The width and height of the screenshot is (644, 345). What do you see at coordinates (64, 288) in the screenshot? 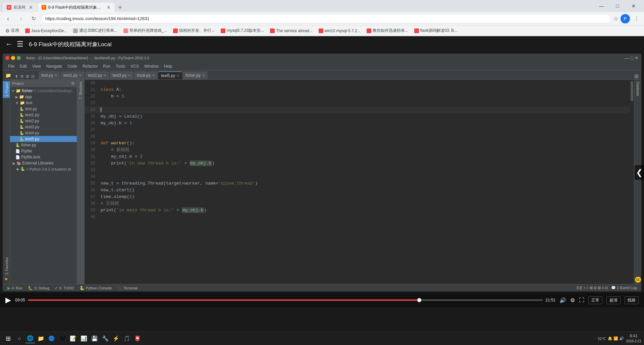
I see `todo-tab: ✓ 6: TODO` at bounding box center [64, 288].